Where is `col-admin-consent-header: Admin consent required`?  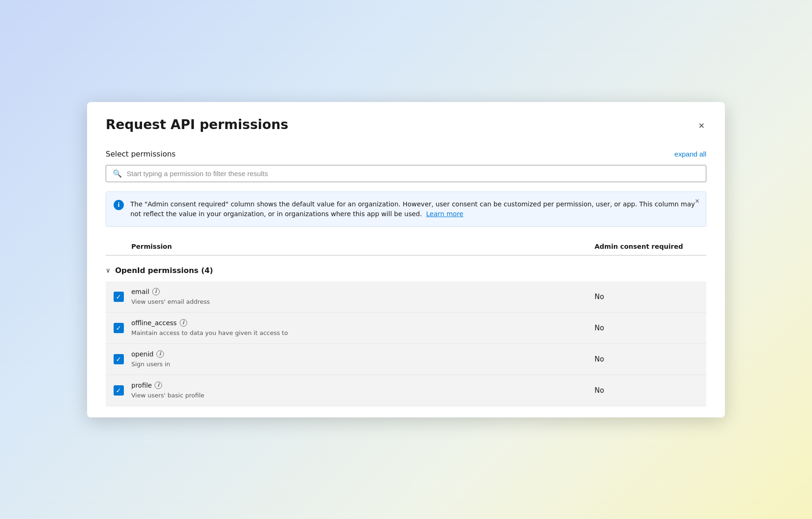
col-admin-consent-header: Admin consent required is located at coordinates (650, 246).